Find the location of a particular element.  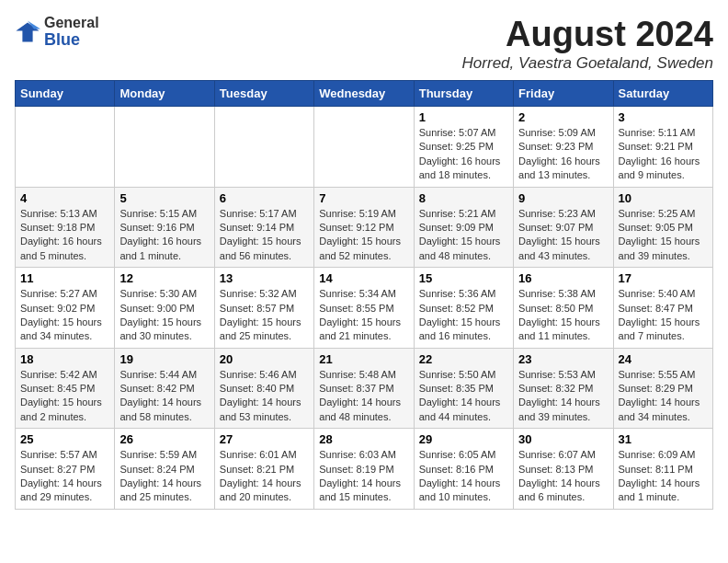

calendar-cell: 5Sunrise: 5:15 AM Sunset: 9:16 PM Daylig… is located at coordinates (165, 227).